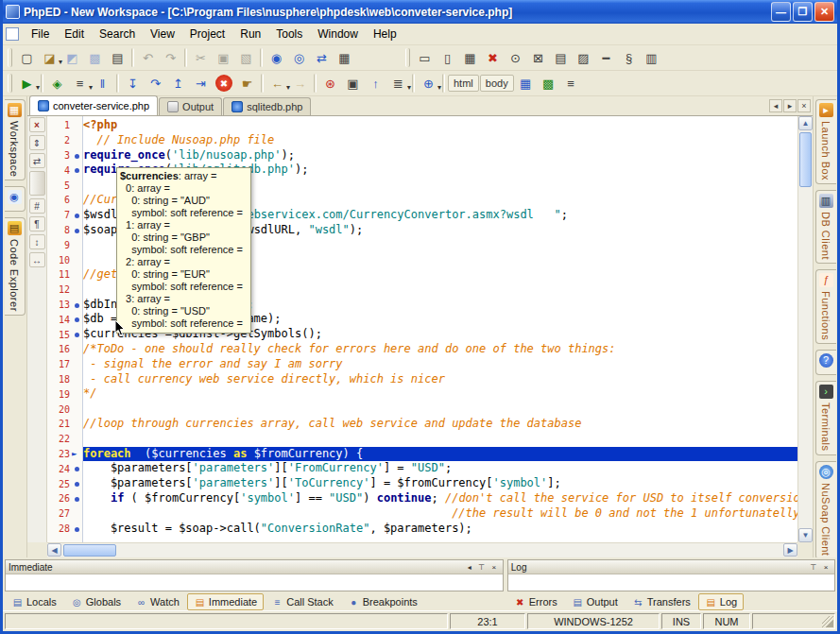 This screenshot has width=840, height=634. Describe the element at coordinates (805, 123) in the screenshot. I see `scroll-up-icon: ▲` at that location.